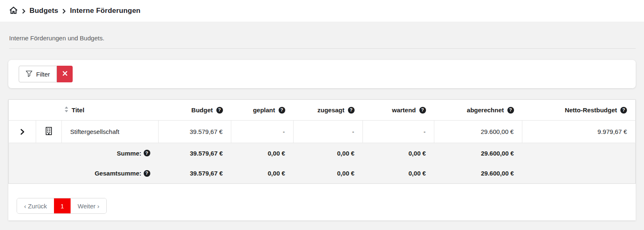  What do you see at coordinates (485, 110) in the screenshot?
I see `column-label: abgerechnet` at bounding box center [485, 110].